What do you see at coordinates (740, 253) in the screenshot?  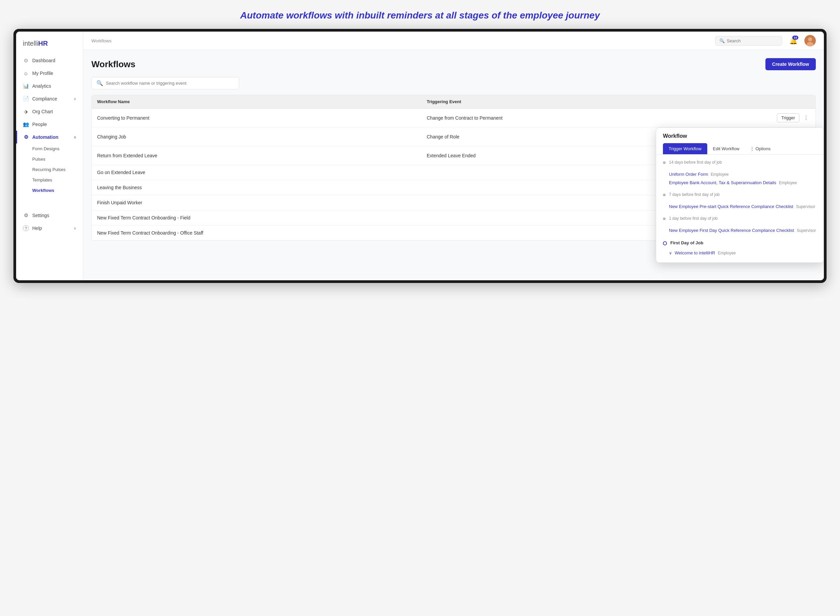 I see `welcome-item: ∨ Welcome to intelliHR Employee` at bounding box center [740, 253].